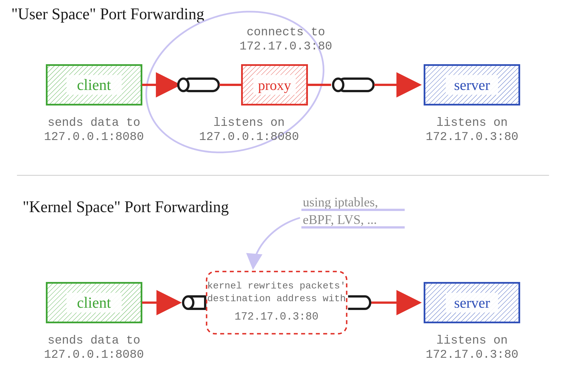  I want to click on kernel-hint: using iptables, eBPF, LVS, ..., so click(353, 211).